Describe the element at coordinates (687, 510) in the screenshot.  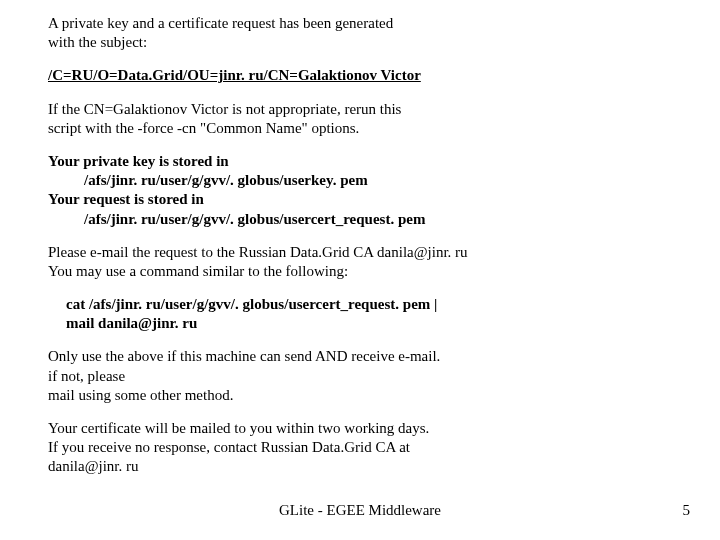
I see `page-number: 5` at that location.